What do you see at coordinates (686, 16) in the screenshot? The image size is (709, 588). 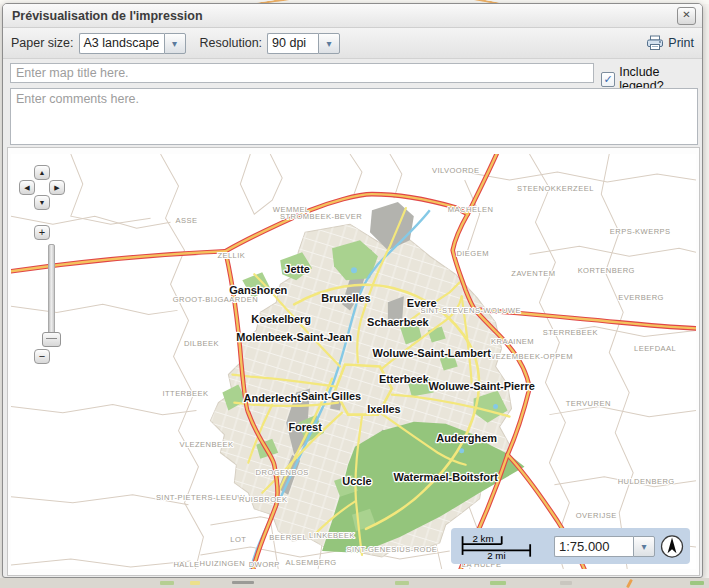 I see `close-icon: ✕` at bounding box center [686, 16].